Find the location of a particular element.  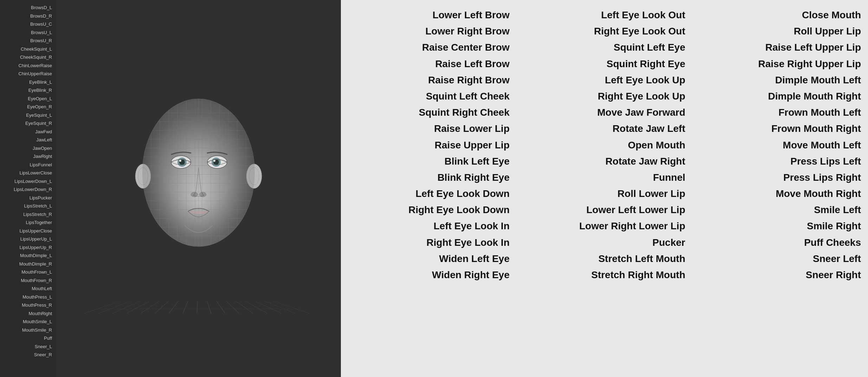

morph-target-item: Right Eye Look Down is located at coordinates (429, 210).